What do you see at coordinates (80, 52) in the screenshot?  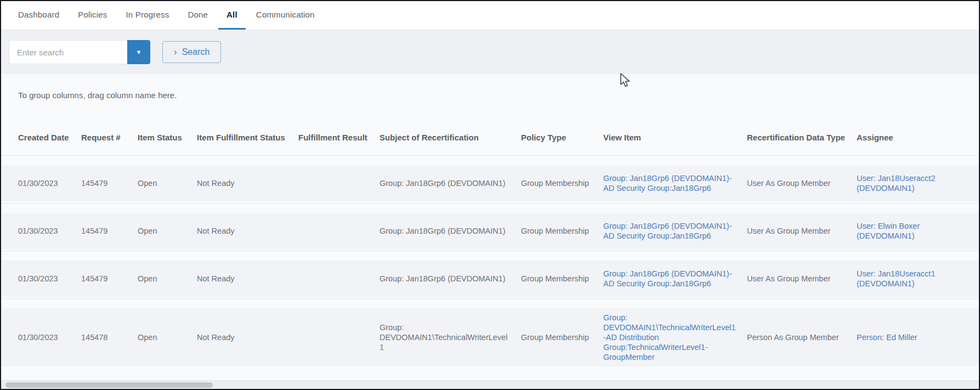 I see `search-input-group: ▼` at bounding box center [80, 52].